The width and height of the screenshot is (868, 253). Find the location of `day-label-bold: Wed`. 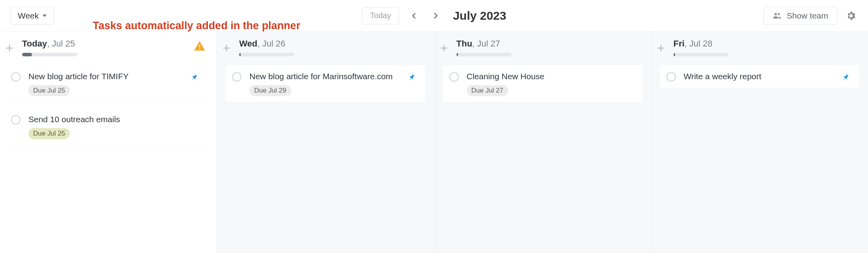

day-label-bold: Wed is located at coordinates (248, 43).